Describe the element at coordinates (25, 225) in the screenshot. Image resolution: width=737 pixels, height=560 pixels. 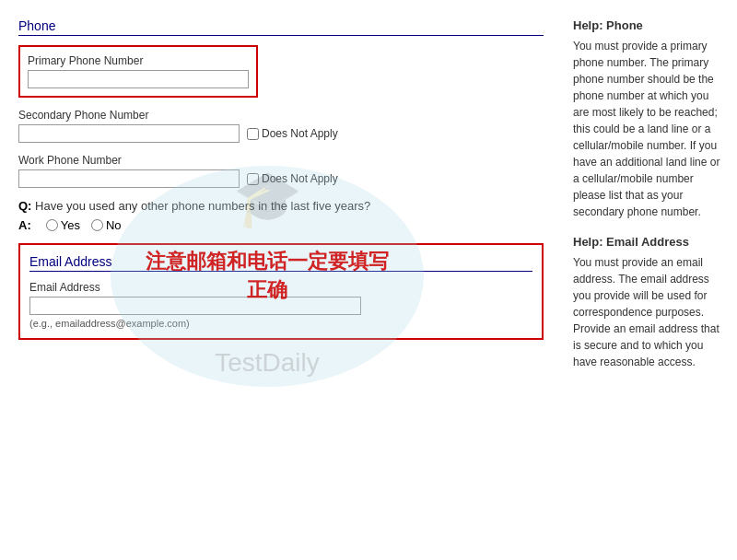
I see `answer-a-label: A:` at that location.